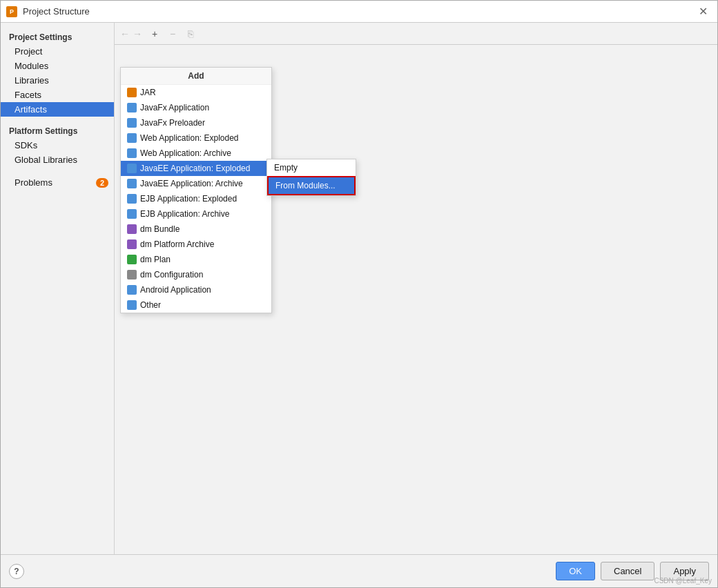  Describe the element at coordinates (196, 108) in the screenshot. I see `dropdown-item-javafx-app: JavaFx Application` at that location.